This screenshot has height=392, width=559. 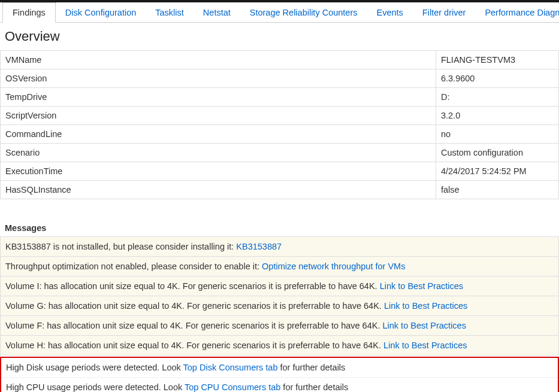 I want to click on prop-key: VMName, so click(x=218, y=60).